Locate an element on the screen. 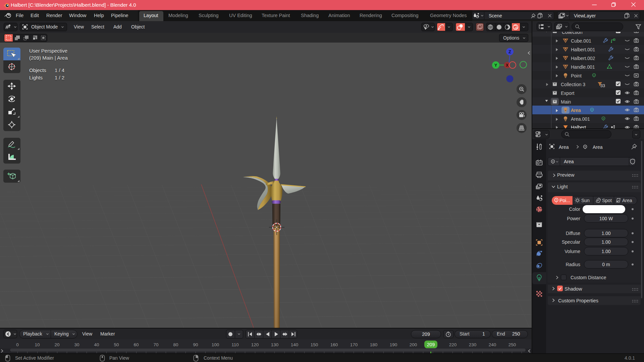 This screenshot has height=362, width=644. svg-text: Z is located at coordinates (510, 52).